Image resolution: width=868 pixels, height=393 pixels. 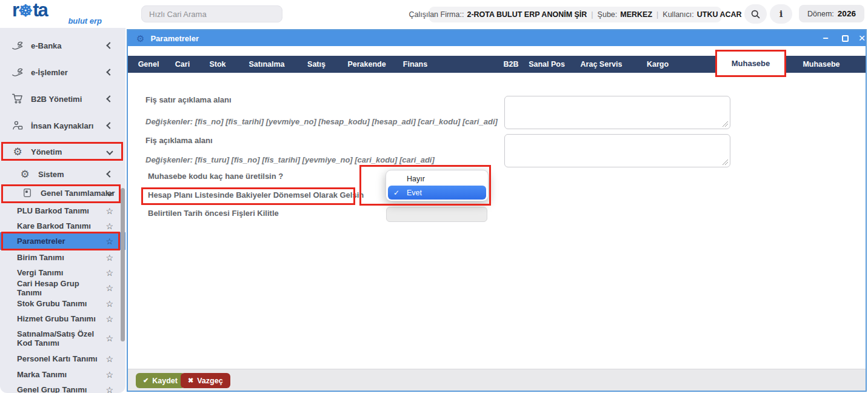 I want to click on sidebar-item-label: Birim Tanımı, so click(x=59, y=257).